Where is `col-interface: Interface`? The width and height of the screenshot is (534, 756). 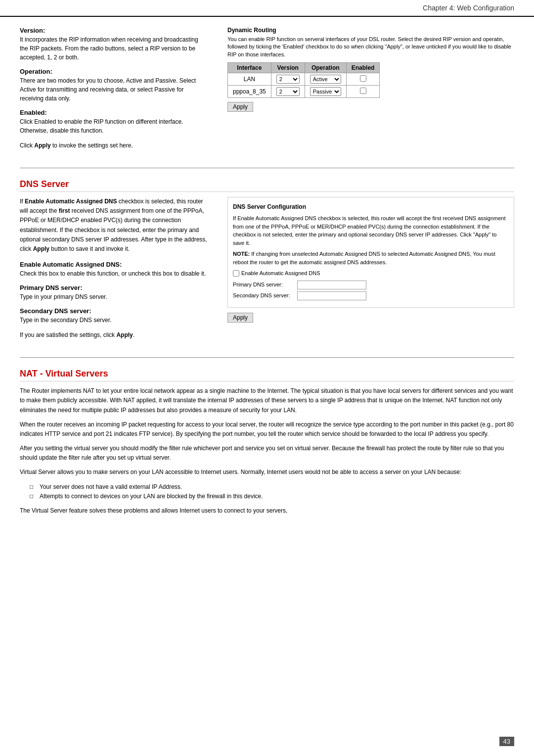 col-interface: Interface is located at coordinates (250, 68).